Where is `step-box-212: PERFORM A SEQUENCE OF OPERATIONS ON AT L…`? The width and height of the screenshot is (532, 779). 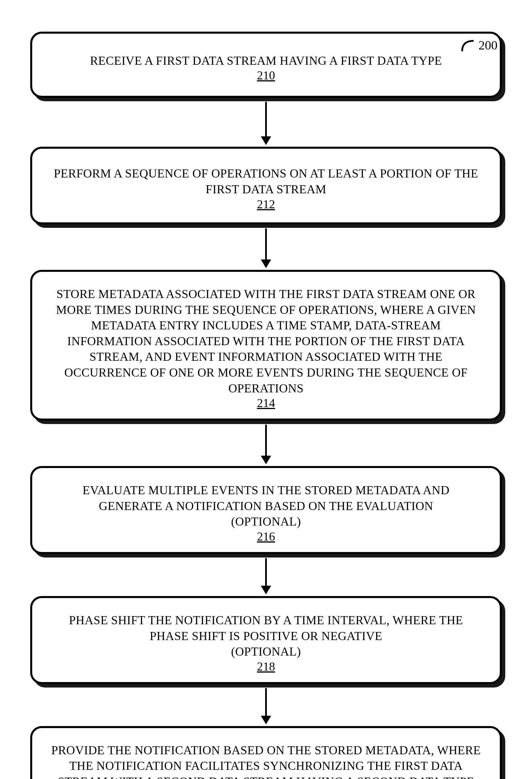
step-box-212: PERFORM A SEQUENCE OF OPERATIONS ON AT L… is located at coordinates (266, 186).